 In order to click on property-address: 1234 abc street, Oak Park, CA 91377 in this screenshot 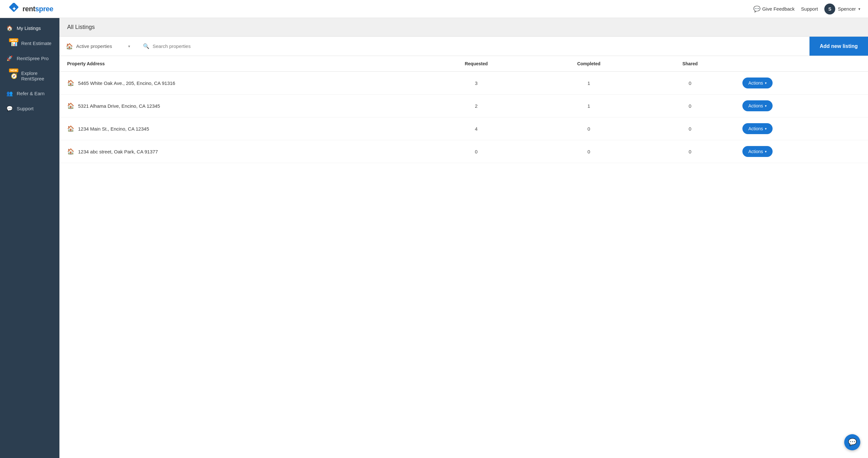, I will do `click(118, 152)`.